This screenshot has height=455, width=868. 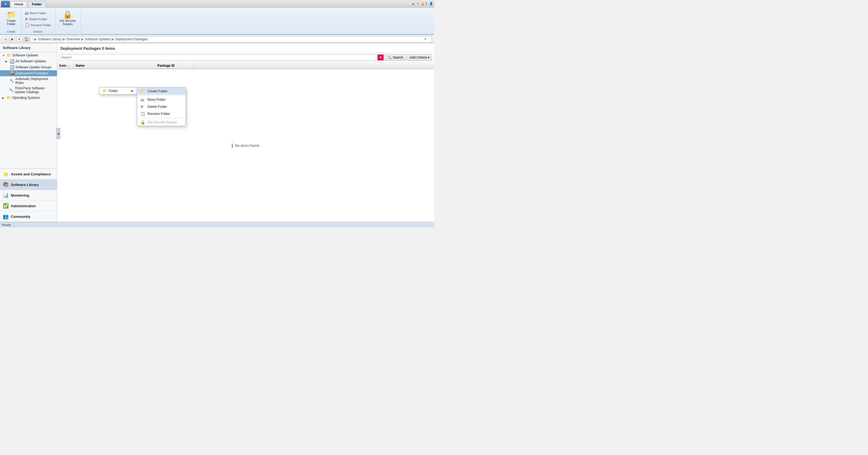 What do you see at coordinates (39, 22) in the screenshot?
I see `ribbon-group-actions: 🗂 Move Folder ✕ Delete Folder 📋 Rename F…` at bounding box center [39, 22].